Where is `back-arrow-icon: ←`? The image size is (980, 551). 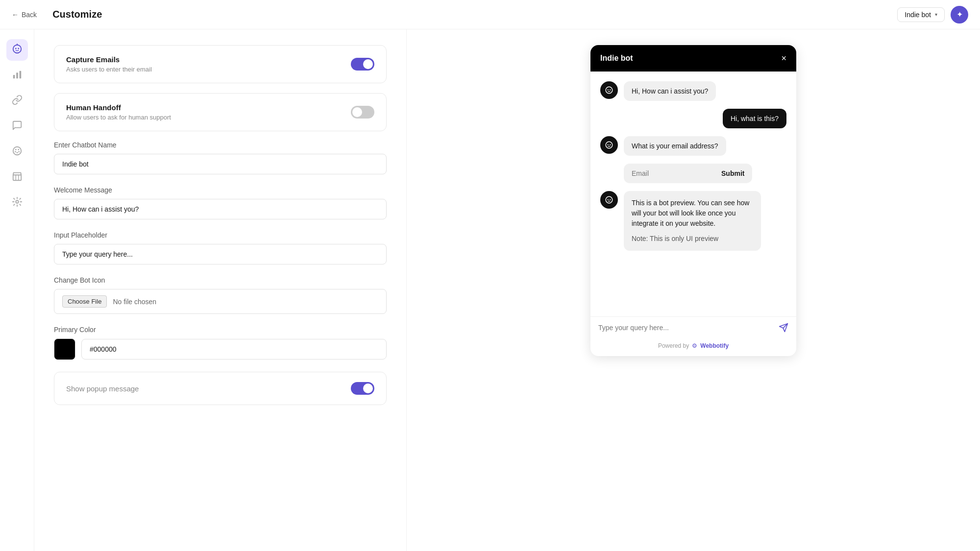
back-arrow-icon: ← is located at coordinates (15, 15).